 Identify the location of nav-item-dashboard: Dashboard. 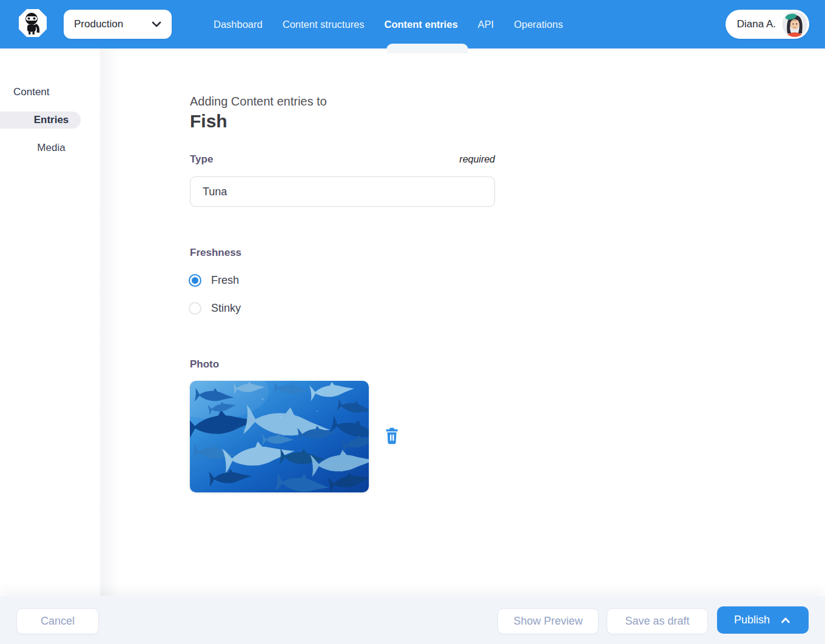
(238, 24).